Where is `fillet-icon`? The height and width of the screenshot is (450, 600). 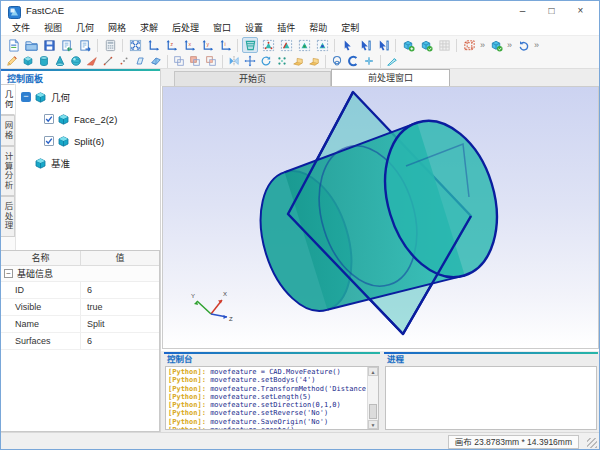 fillet-icon is located at coordinates (369, 61).